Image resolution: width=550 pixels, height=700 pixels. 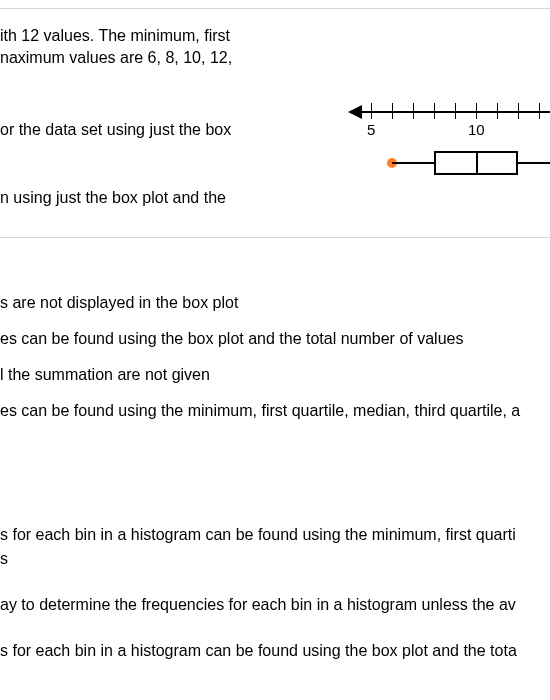 I want to click on axis-tick-label: 5, so click(x=371, y=130).